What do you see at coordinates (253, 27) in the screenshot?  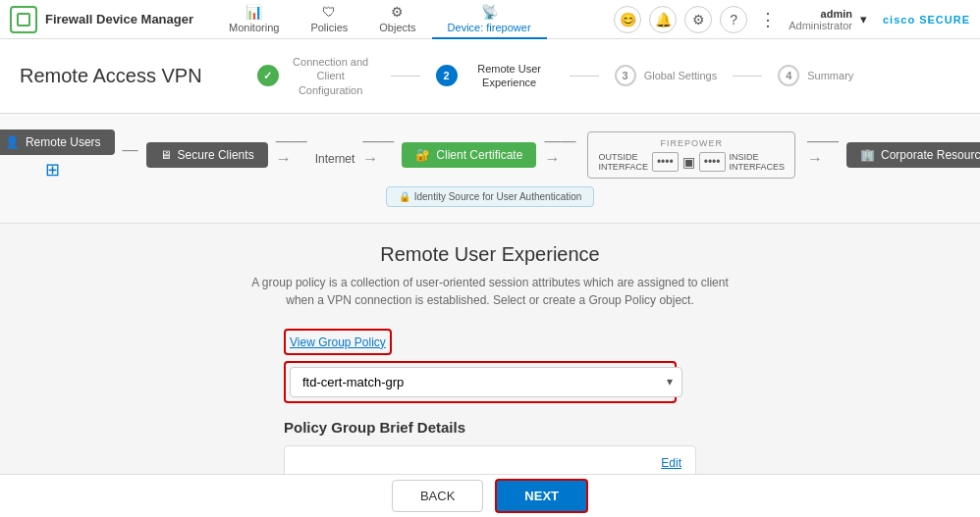 I see `tab-monitoring-label: Monitoring` at bounding box center [253, 27].